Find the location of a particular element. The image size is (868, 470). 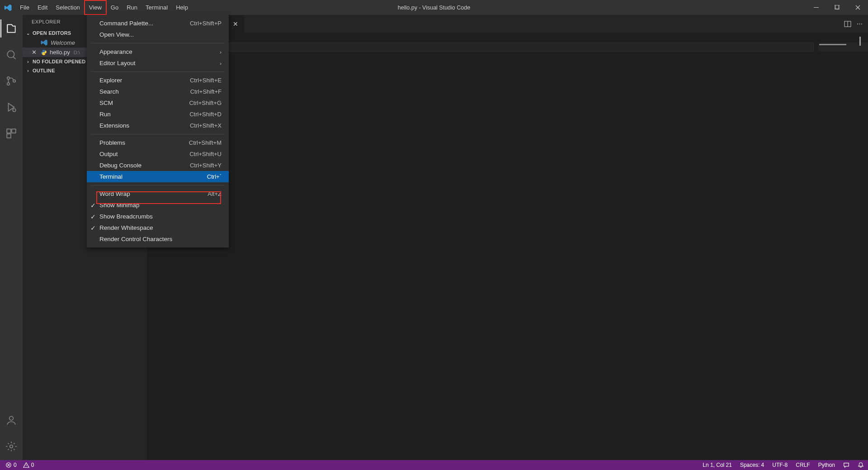

menu-run-view: RunCtrl+Shift+D is located at coordinates (158, 114).